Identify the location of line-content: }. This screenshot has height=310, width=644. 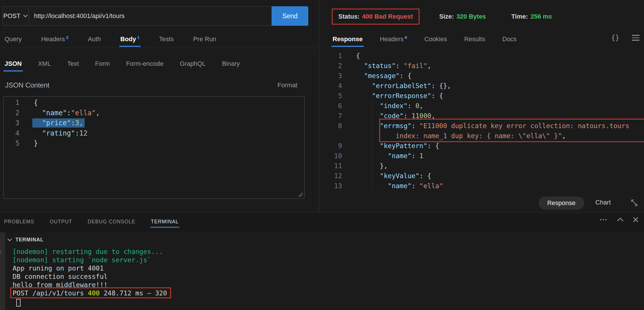
(36, 144).